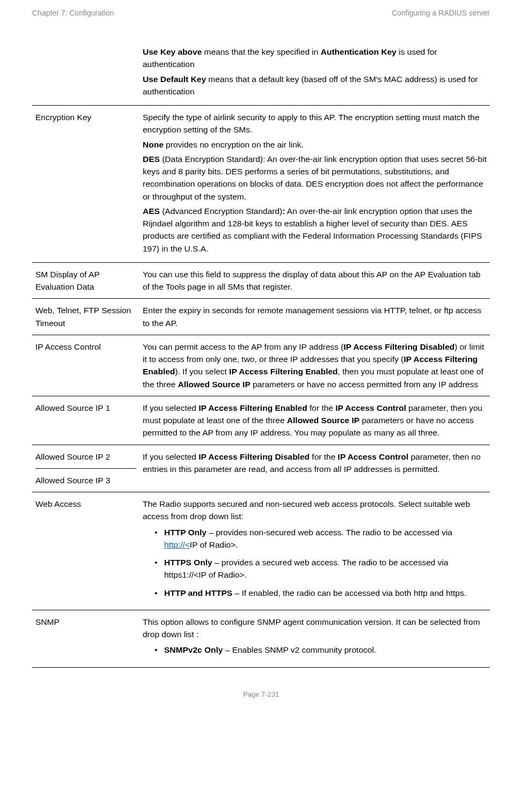 The height and width of the screenshot is (812, 522). What do you see at coordinates (177, 545) in the screenshot?
I see `hyperlink: http://<` at bounding box center [177, 545].